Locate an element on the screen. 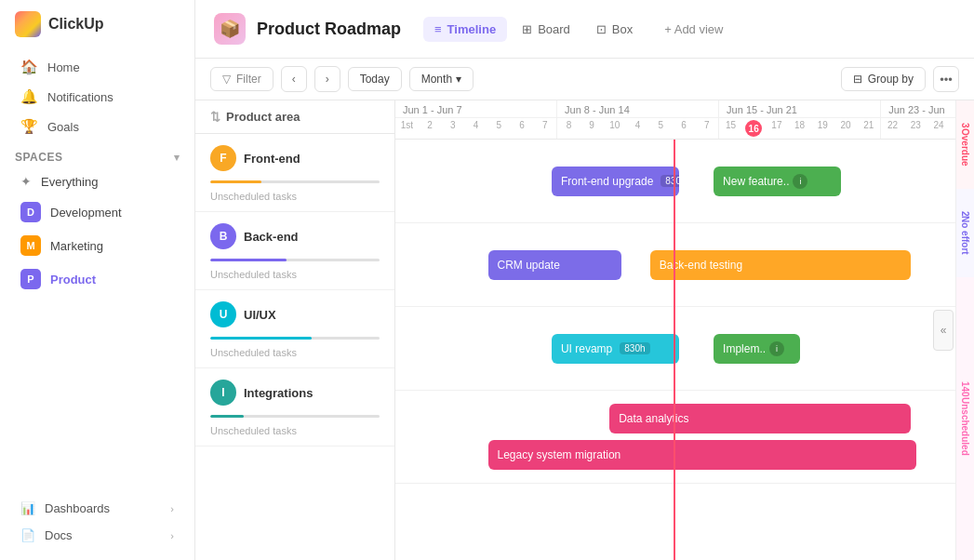 This screenshot has height=560, width=974. task-label: Implem.. is located at coordinates (744, 349).